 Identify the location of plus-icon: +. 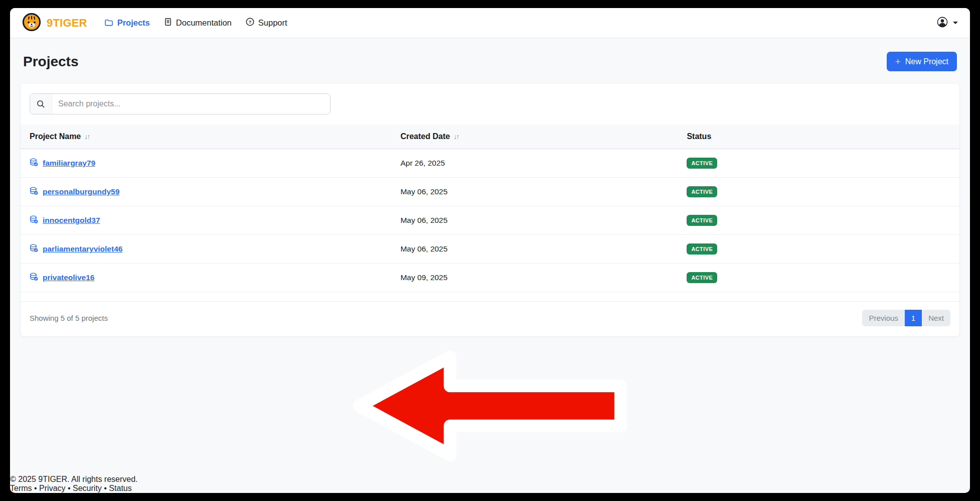
(898, 61).